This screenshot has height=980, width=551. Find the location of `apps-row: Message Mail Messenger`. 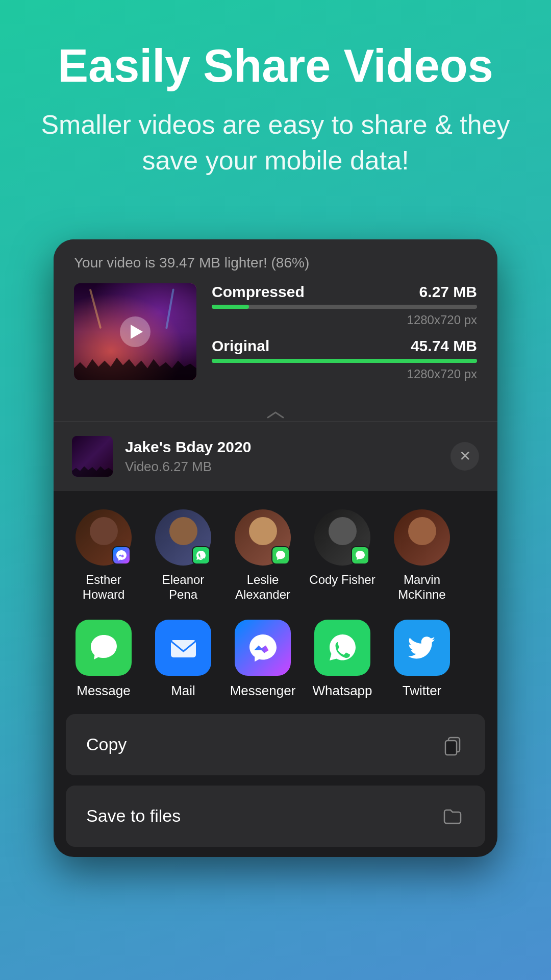

apps-row: Message Mail Messenger is located at coordinates (276, 665).